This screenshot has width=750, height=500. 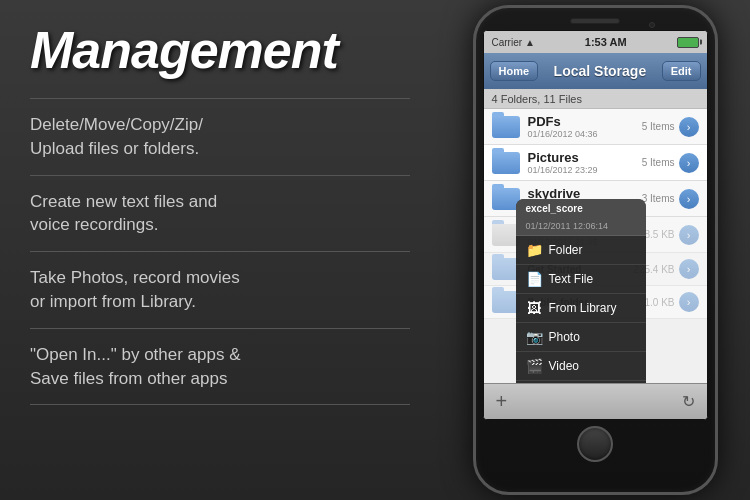 I want to click on text-file-icon: 📄, so click(x=534, y=279).